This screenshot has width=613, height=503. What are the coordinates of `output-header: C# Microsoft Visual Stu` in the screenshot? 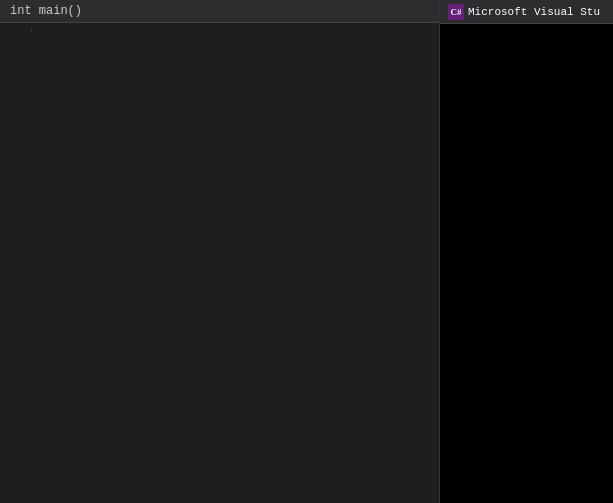 It's located at (526, 12).